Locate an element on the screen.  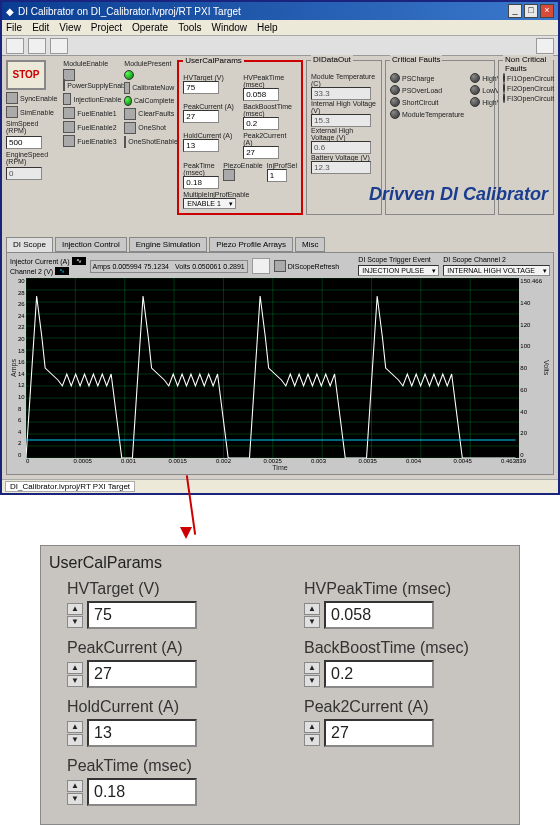
simenable-label: SimEnable is located at coordinates (37, 112).